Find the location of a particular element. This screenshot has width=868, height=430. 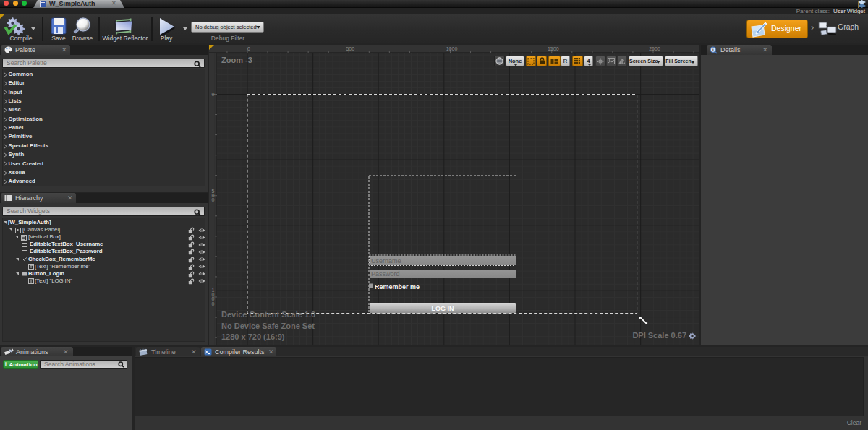

svg-text: 2000 is located at coordinates (655, 49).